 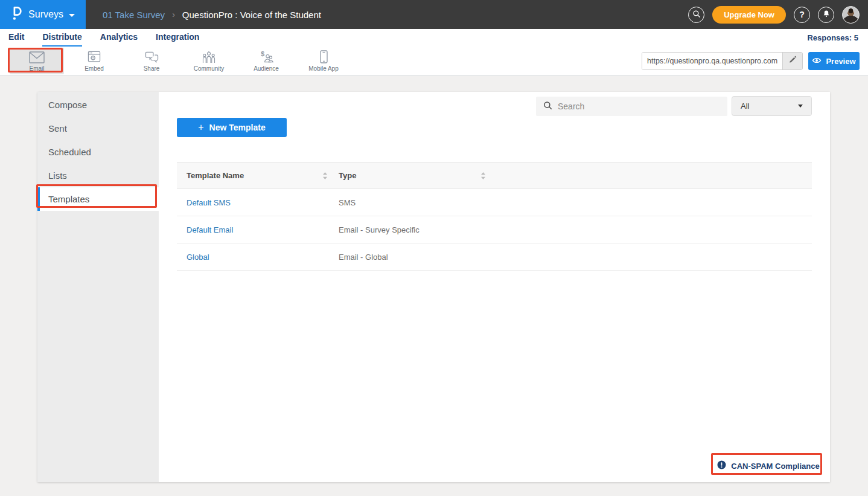 What do you see at coordinates (792, 61) in the screenshot?
I see `edit-url-button` at bounding box center [792, 61].